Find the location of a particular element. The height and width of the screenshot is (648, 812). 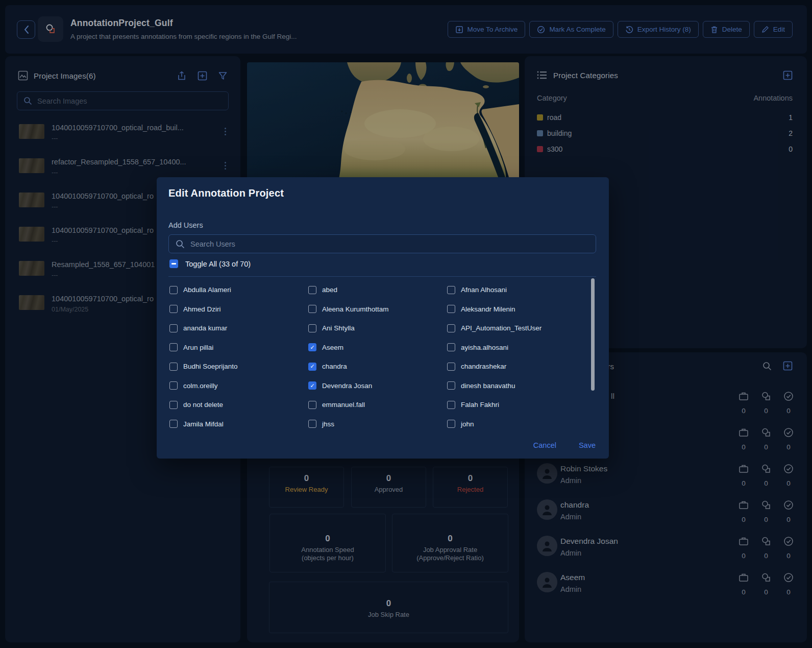

modal-user-checkbox-item: ananda kumar is located at coordinates (239, 328).